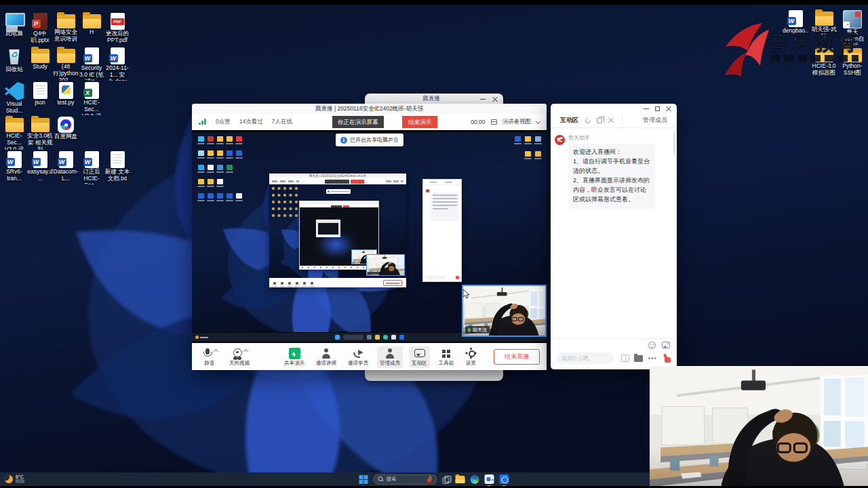  What do you see at coordinates (419, 357) in the screenshot?
I see `toolbar-chat-button: 互动区` at bounding box center [419, 357].